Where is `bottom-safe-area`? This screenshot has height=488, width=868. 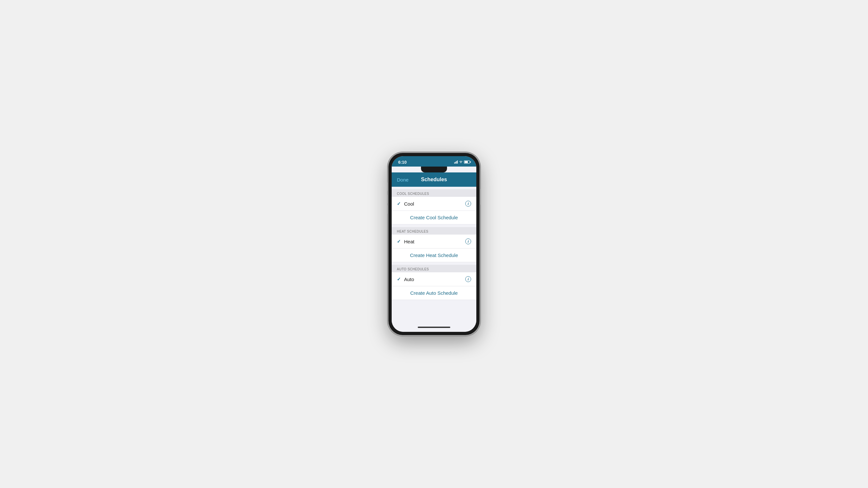 bottom-safe-area is located at coordinates (434, 303).